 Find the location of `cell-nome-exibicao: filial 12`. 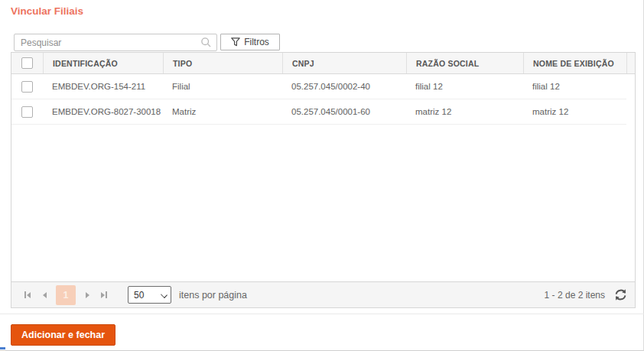

cell-nome-exibicao: filial 12 is located at coordinates (575, 86).